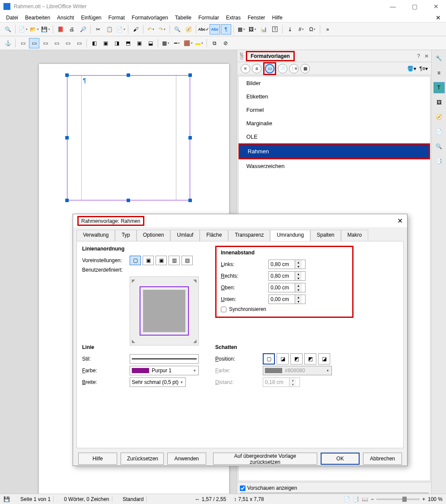 This screenshot has width=446, height=504. I want to click on oben-spinner: ▲▼, so click(287, 288).